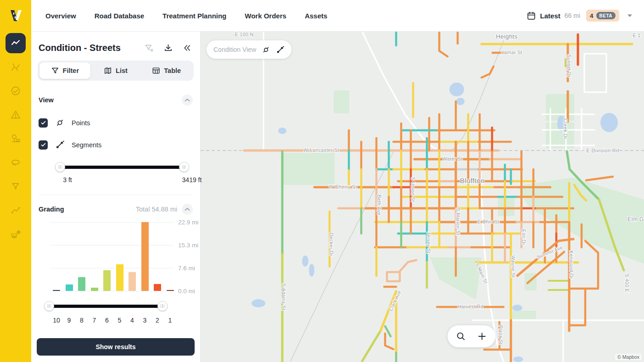 Image resolution: width=644 pixels, height=362 pixels. What do you see at coordinates (532, 16) in the screenshot?
I see `calendar-icon` at bounding box center [532, 16].